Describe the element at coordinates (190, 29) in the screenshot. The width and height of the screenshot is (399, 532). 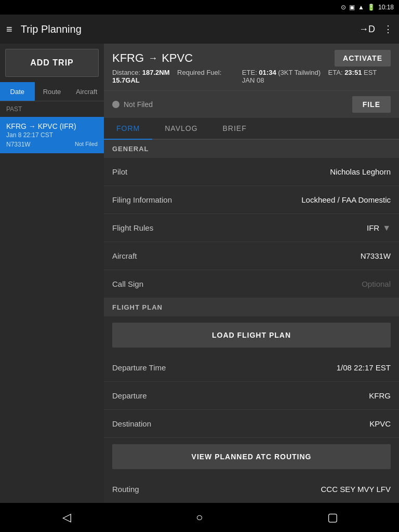
I see `app-title: Trip Planning` at that location.